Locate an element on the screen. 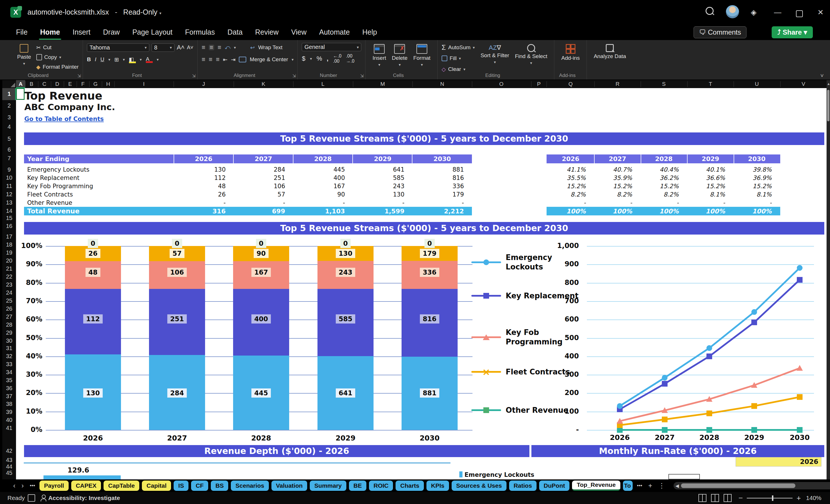 Image resolution: width=830 pixels, height=504 pixels. find-select-button: Find & Select▾ is located at coordinates (531, 55).